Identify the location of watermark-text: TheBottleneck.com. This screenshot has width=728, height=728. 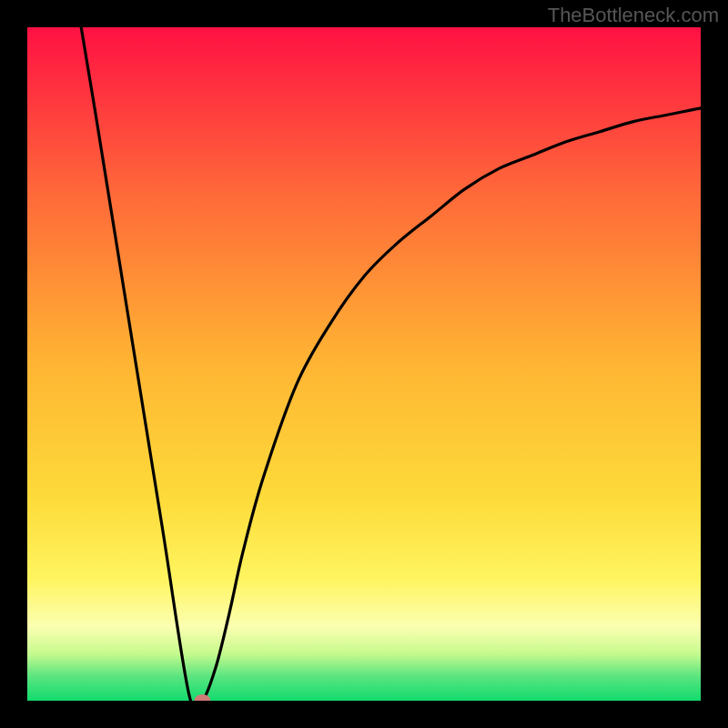
(633, 15).